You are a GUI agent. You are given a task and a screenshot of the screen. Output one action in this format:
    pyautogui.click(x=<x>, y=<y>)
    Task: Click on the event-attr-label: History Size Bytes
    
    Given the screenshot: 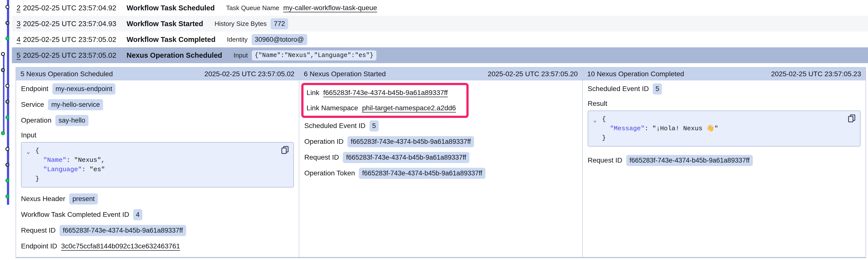 What is the action you would take?
    pyautogui.click(x=241, y=24)
    